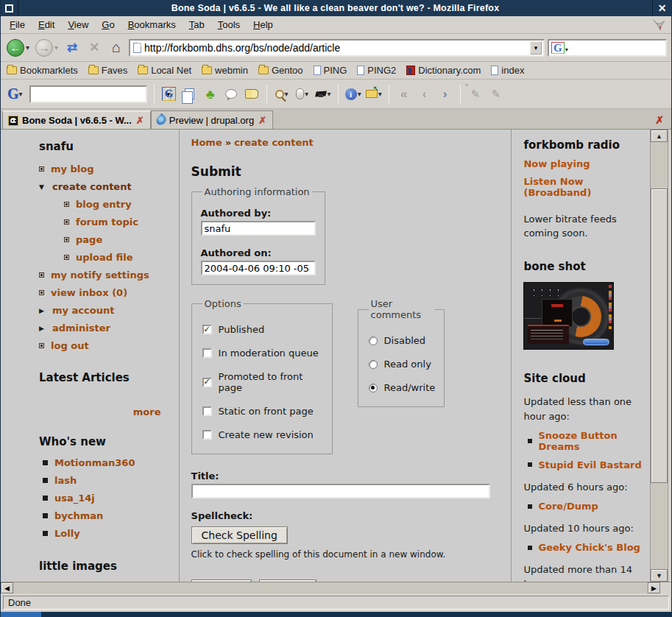 The height and width of the screenshot is (617, 672). What do you see at coordinates (425, 94) in the screenshot?
I see `nav-prev-button: ‹` at bounding box center [425, 94].